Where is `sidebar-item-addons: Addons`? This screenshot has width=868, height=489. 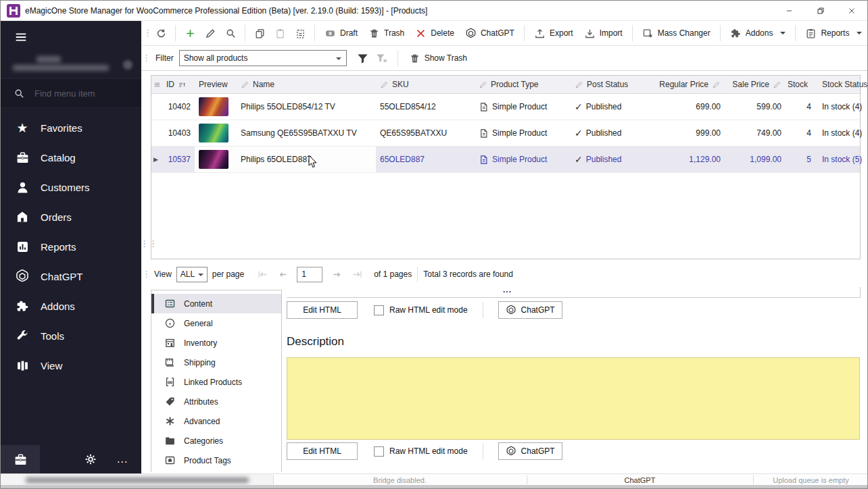 sidebar-item-addons: Addons is located at coordinates (71, 306).